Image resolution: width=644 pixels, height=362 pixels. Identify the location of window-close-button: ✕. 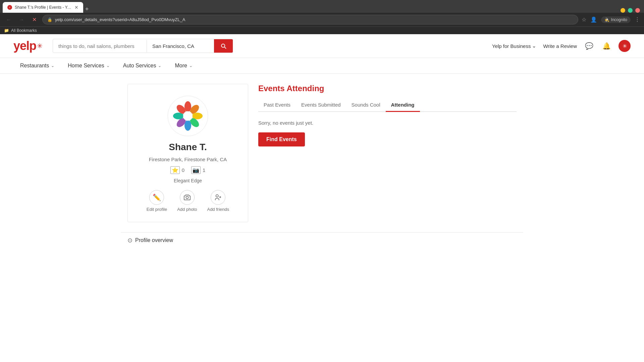
(638, 10).